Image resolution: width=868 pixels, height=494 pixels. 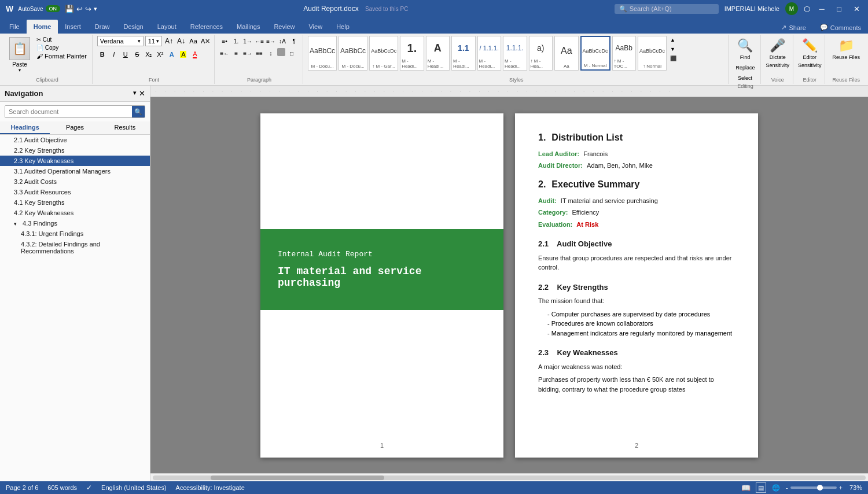 I want to click on nav-item-431: 4.3.1: Urgent Findings, so click(x=75, y=234).